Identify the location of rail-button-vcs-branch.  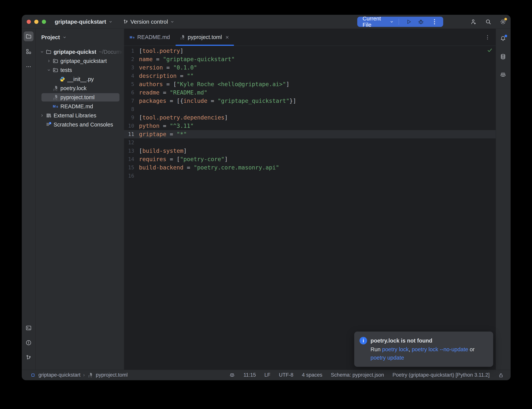
(29, 357).